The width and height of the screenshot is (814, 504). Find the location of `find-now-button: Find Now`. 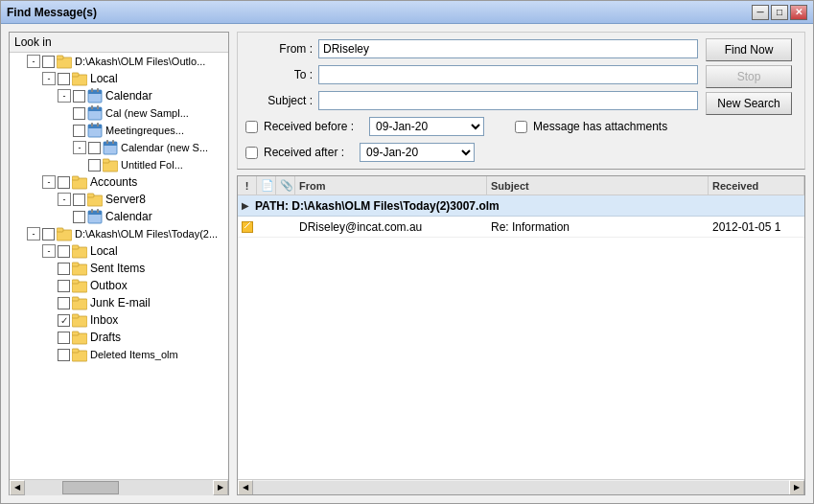

find-now-button: Find Now is located at coordinates (749, 50).